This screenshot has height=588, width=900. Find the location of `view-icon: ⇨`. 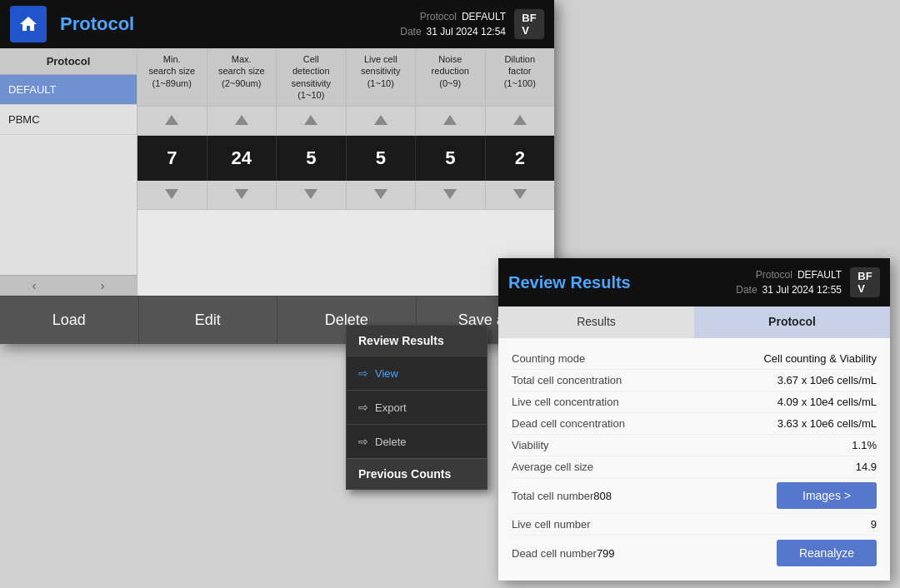

view-icon: ⇨ is located at coordinates (363, 373).